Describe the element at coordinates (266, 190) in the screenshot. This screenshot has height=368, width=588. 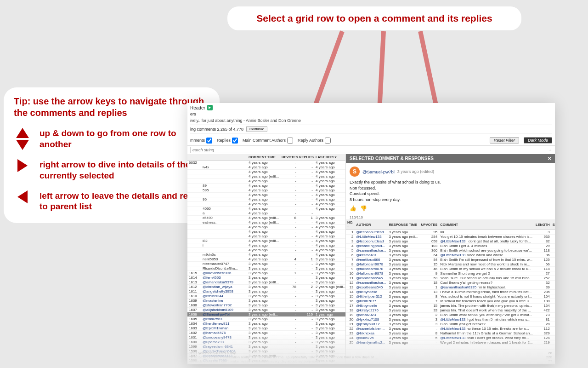
I see `table-row: 5954 years ago--4 years ago` at that location.